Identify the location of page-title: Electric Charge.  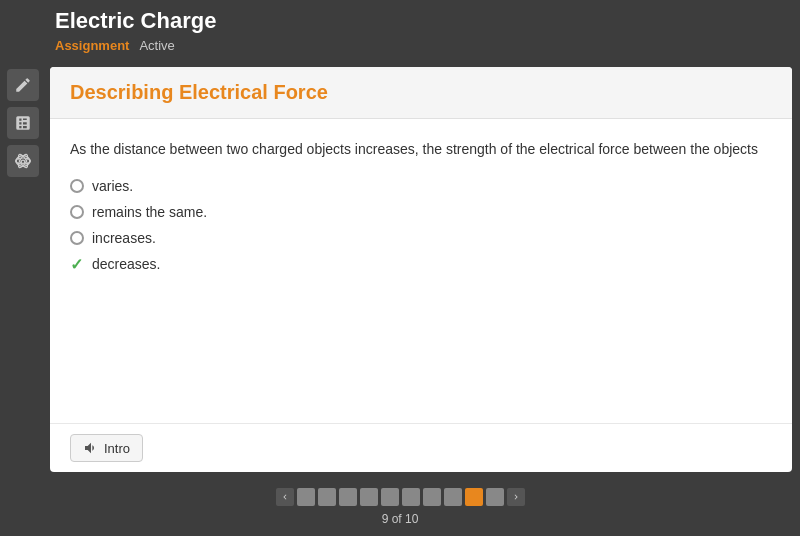
(136, 21).